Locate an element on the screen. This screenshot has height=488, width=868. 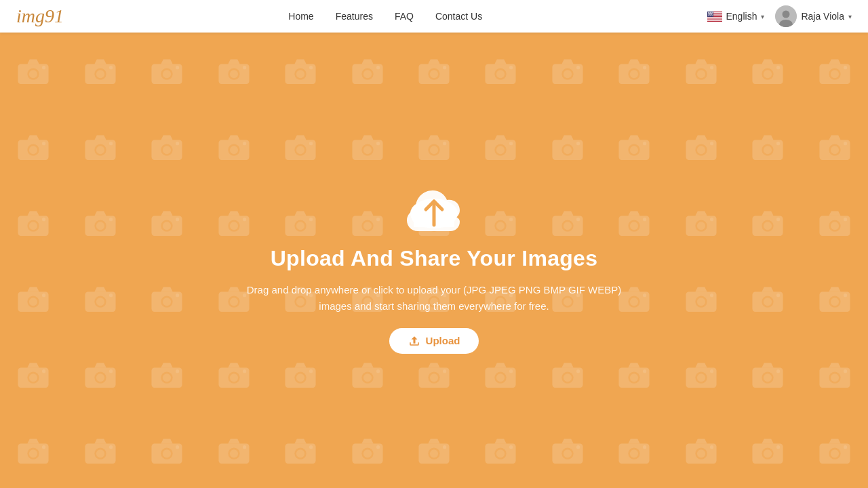
navbar: img91 Home Features FAQ Contact Us is located at coordinates (434, 16).